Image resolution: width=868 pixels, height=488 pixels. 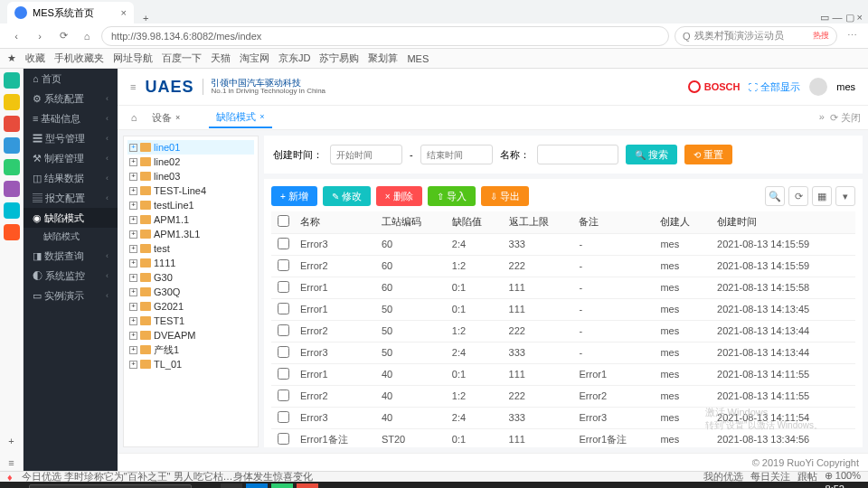 I want to click on bookmark-star-icon: ★, so click(x=12, y=58).